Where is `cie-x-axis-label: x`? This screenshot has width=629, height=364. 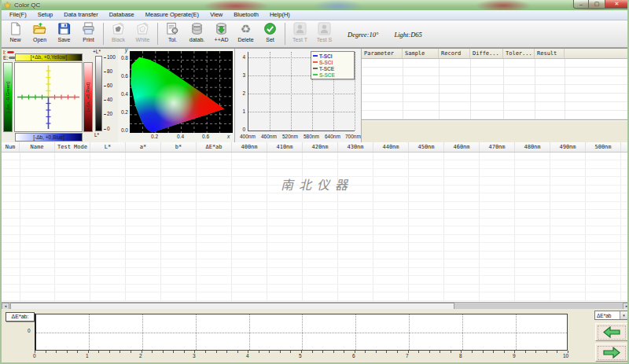 cie-x-axis-label: x is located at coordinates (228, 137).